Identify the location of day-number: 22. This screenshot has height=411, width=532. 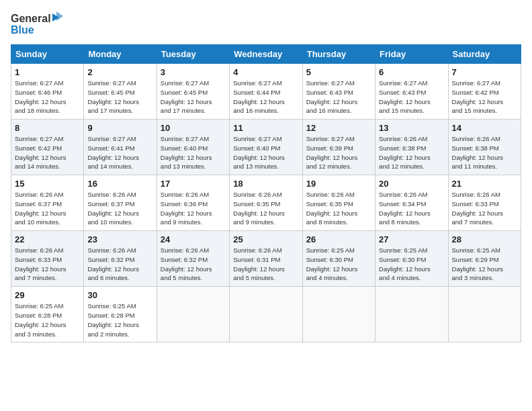
(47, 239).